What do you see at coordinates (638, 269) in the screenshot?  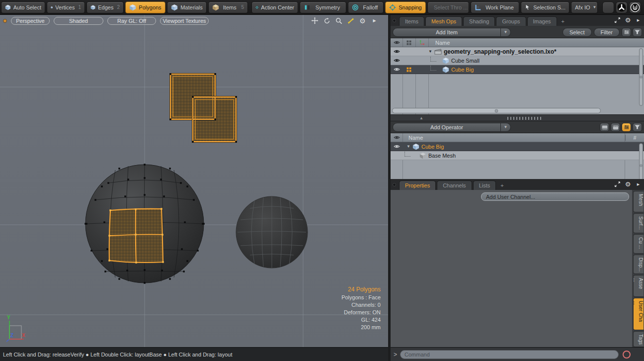 I see `properties-vertical-tabs: Mesh Surf... Cu ... Disp... Asse ... Use…` at bounding box center [638, 269].